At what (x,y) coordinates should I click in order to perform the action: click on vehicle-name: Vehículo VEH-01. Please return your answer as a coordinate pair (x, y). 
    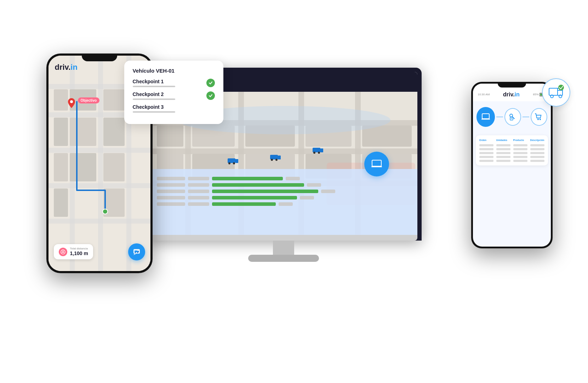
    Looking at the image, I should click on (174, 71).